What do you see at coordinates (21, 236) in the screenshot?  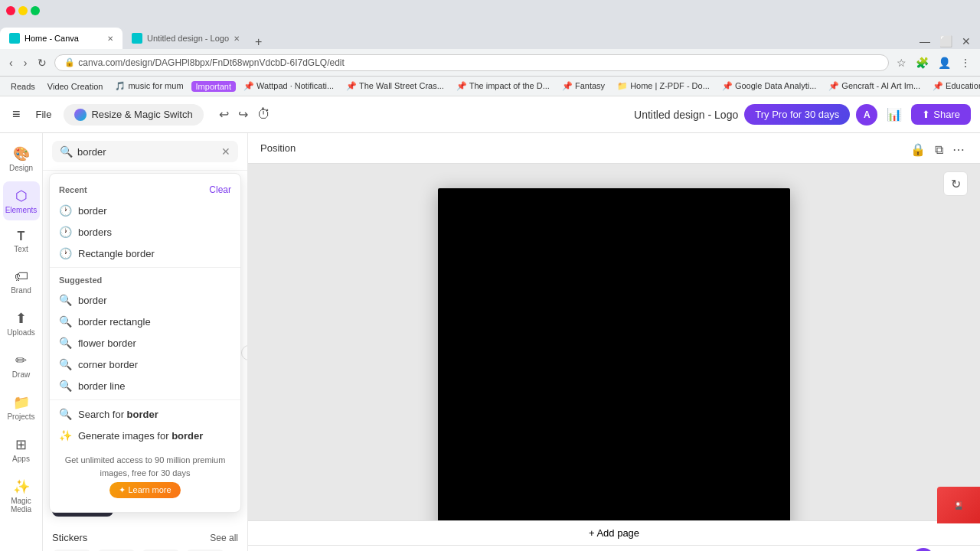 I see `text-icon: T` at bounding box center [21, 236].